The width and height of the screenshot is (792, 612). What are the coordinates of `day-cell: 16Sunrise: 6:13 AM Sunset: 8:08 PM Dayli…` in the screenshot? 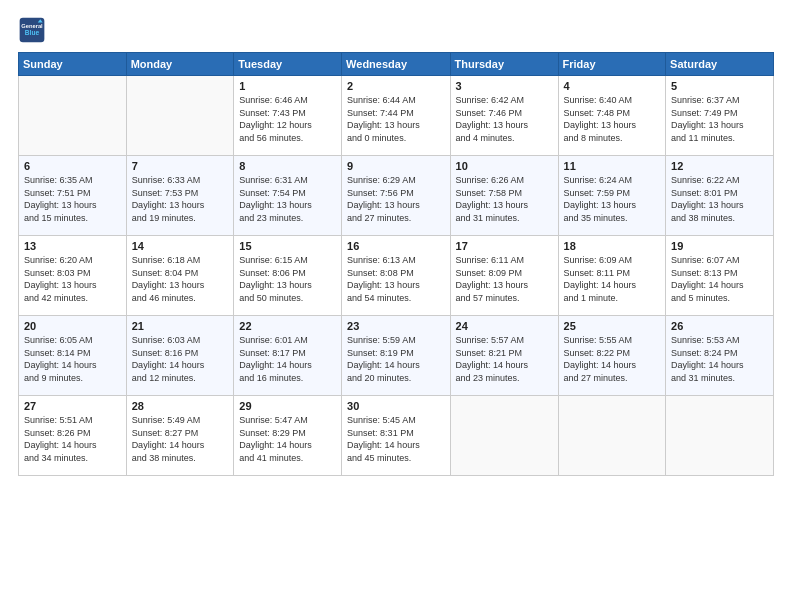 It's located at (396, 276).